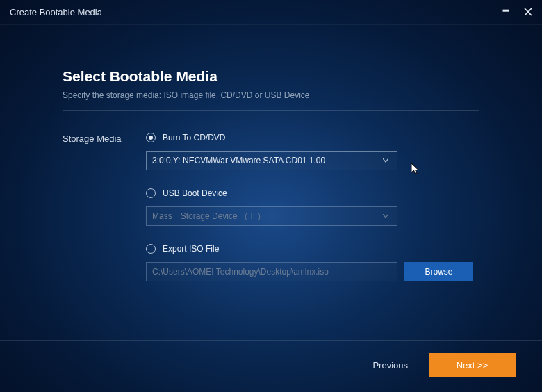  Describe the element at coordinates (271, 76) in the screenshot. I see `page-heading: Select Bootable Media` at that location.